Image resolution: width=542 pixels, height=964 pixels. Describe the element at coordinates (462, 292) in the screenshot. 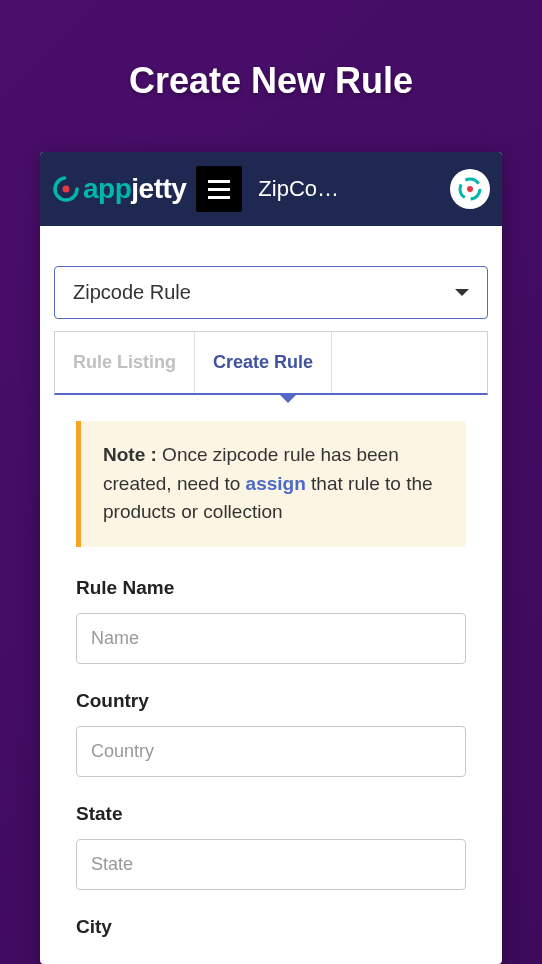

I see `chevron-down-icon` at that location.